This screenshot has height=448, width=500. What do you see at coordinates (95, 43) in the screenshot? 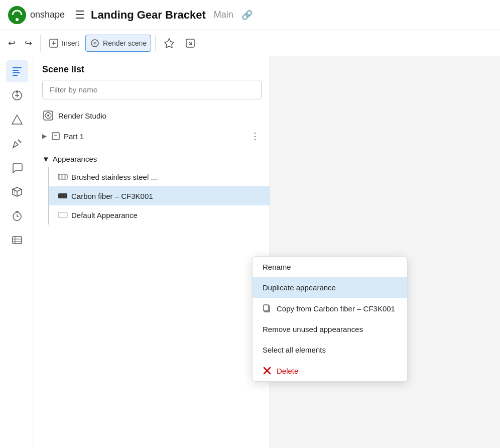
I see `render-scene-icon` at bounding box center [95, 43].